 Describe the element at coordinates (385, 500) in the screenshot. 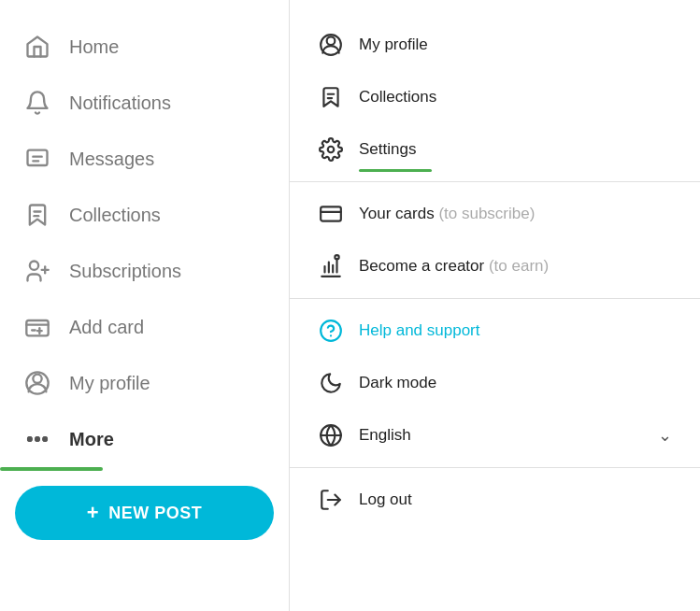

I see `right-item-label: Log out` at that location.